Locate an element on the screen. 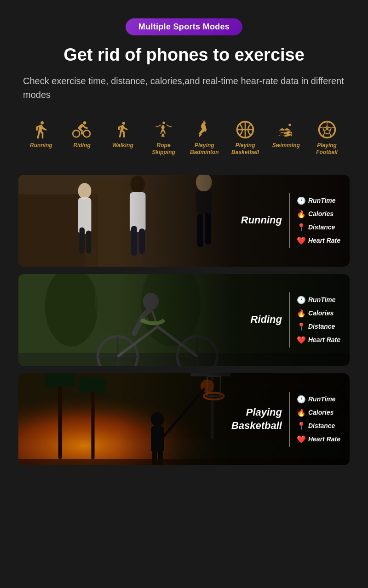  heartrate-stat: ❤️ Heart Rate is located at coordinates (318, 241).